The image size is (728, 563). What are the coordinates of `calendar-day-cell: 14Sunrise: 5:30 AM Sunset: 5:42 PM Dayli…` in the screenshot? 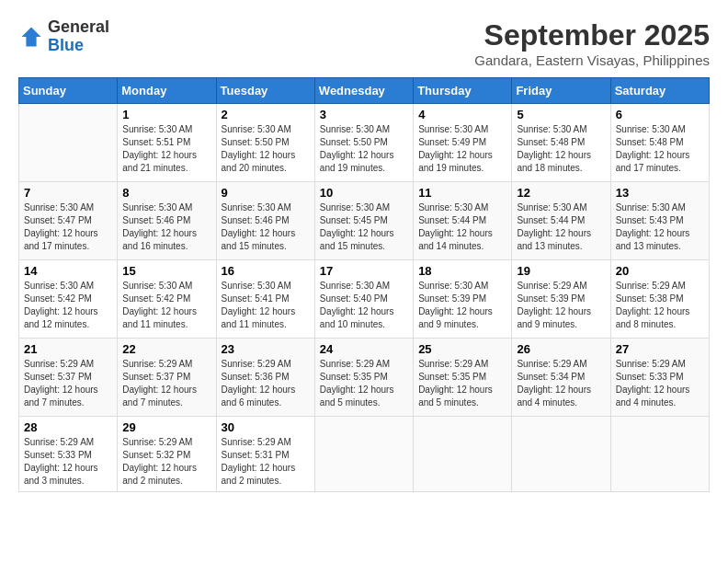 It's located at (68, 300).